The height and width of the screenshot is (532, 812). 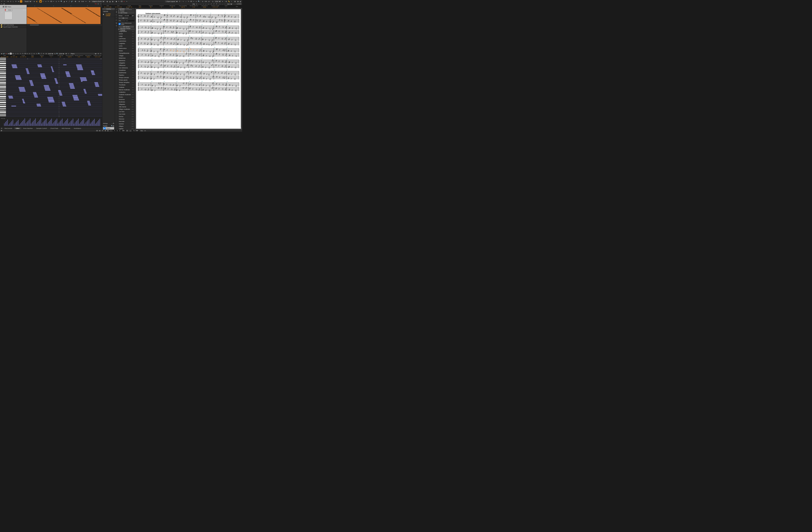 I want to click on tempo-note-eighth: ♪, so click(x=125, y=18).